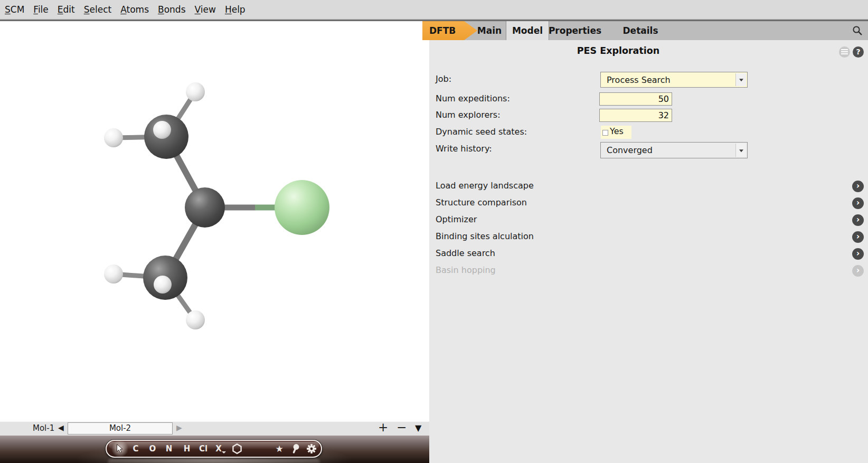 This screenshot has height=463, width=868. Describe the element at coordinates (67, 10) in the screenshot. I see `menu-edit: Edit` at that location.